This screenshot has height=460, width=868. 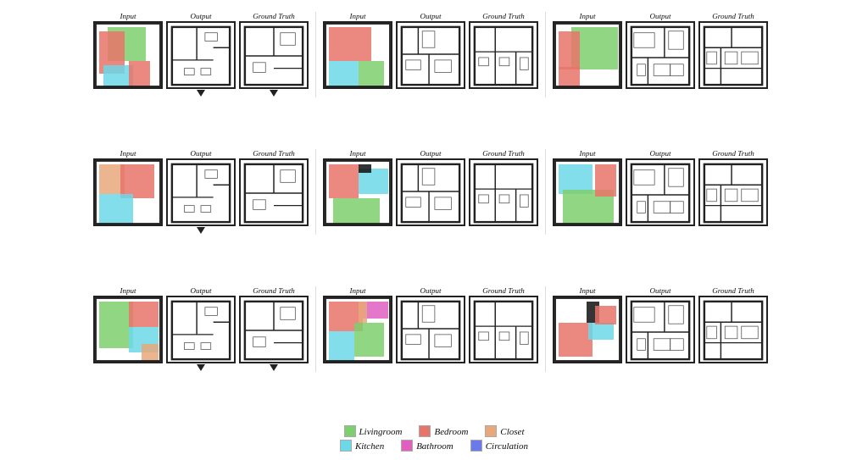 I want to click on panel-2-2-0: Input, so click(x=587, y=329).